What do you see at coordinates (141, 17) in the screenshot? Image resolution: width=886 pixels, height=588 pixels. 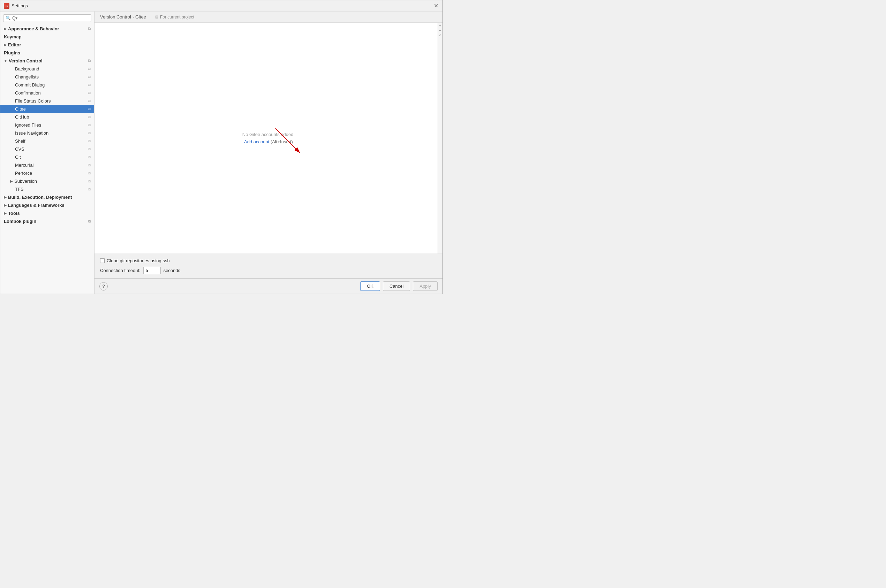 I see `breadcrumb-part2: Gitee` at bounding box center [141, 17].